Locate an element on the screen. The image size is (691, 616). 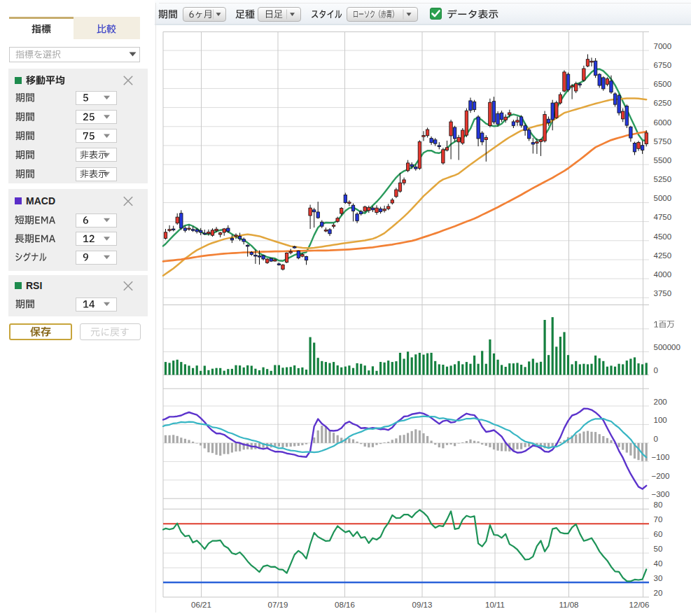
svg-text: 4250 is located at coordinates (663, 255).